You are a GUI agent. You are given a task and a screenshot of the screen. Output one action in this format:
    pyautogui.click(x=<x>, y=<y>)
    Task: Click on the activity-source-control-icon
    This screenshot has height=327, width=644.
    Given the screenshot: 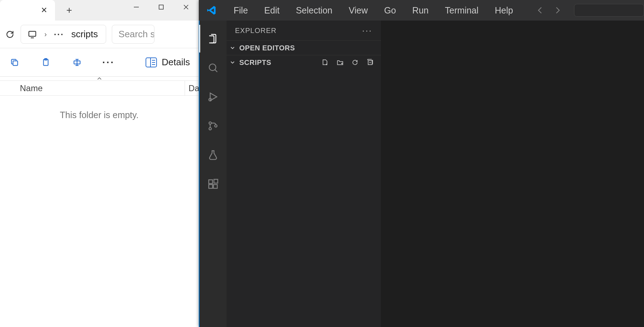 What is the action you would take?
    pyautogui.click(x=213, y=126)
    